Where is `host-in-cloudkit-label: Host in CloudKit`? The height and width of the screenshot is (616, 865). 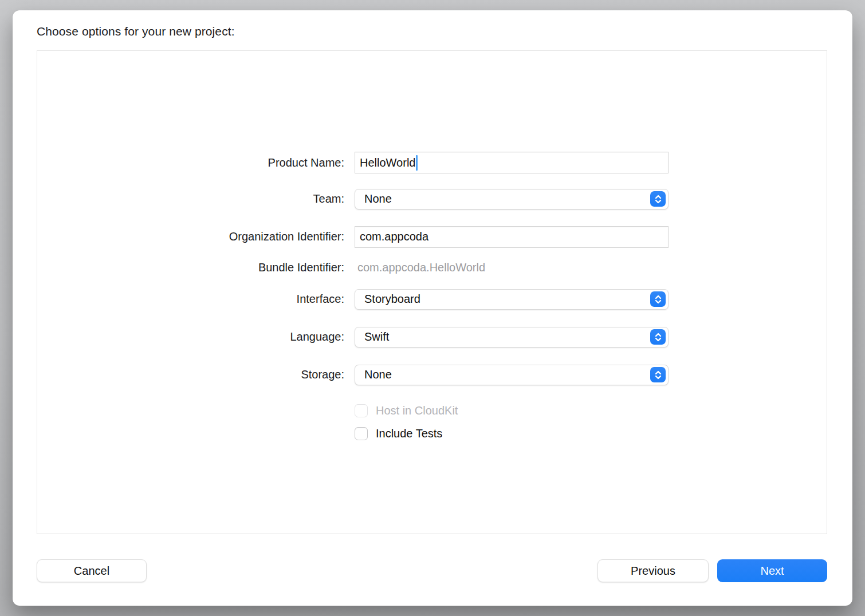
host-in-cloudkit-label: Host in CloudKit is located at coordinates (417, 411).